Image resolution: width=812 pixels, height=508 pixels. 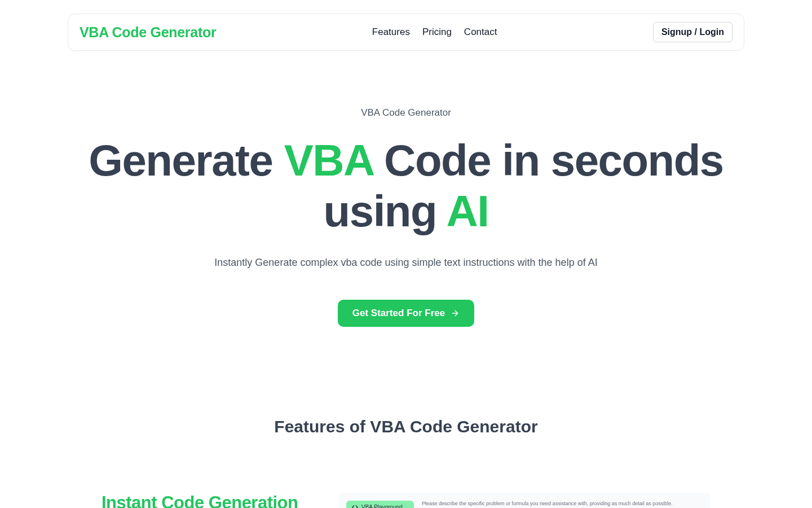 I want to click on hero-title-accent2: AI, so click(x=467, y=211).